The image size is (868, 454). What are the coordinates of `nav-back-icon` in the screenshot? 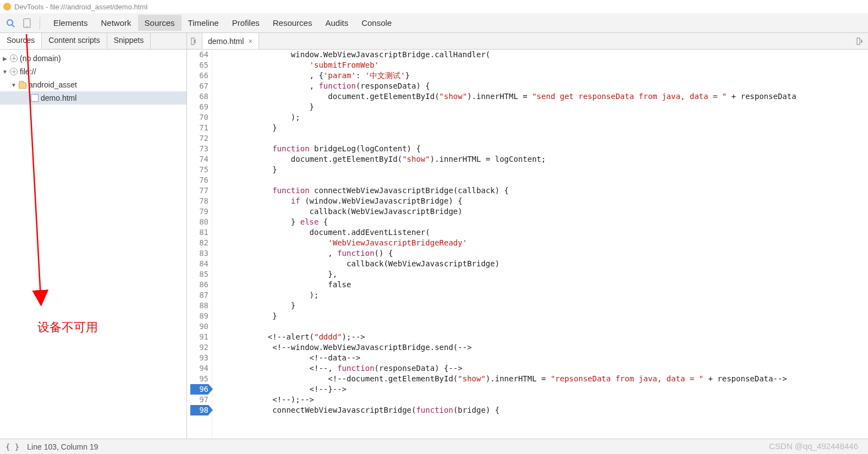 It's located at (195, 41).